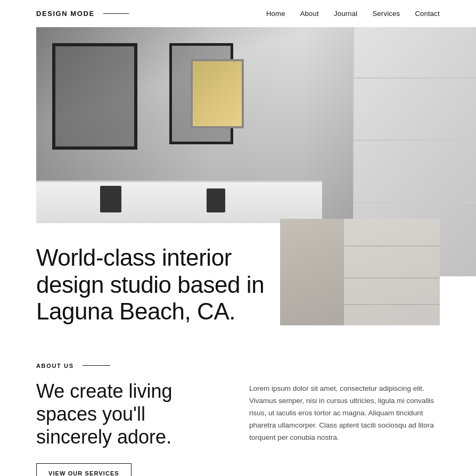 The image size is (476, 476). What do you see at coordinates (238, 366) in the screenshot?
I see `about-label: ABOUT US` at bounding box center [238, 366].